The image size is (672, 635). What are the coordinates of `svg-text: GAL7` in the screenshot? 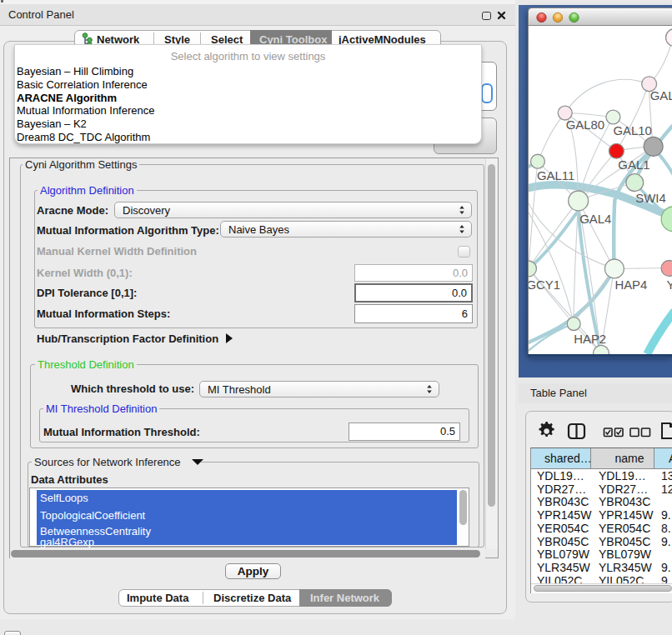 It's located at (661, 96).